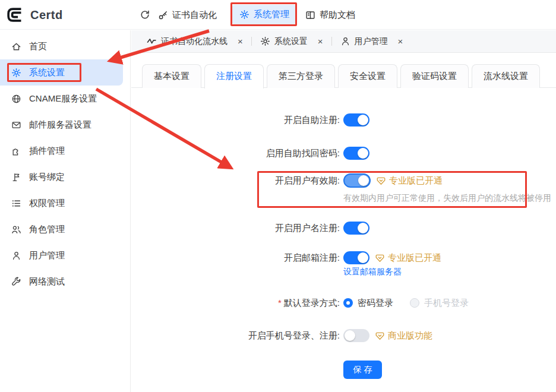 The width and height of the screenshot is (556, 392). I want to click on sidebar-item-label: 用户管理, so click(47, 255).